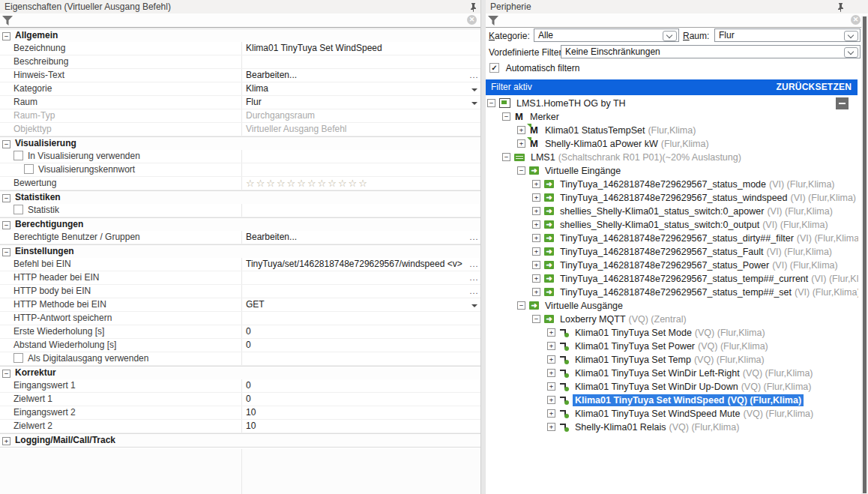  What do you see at coordinates (672, 265) in the screenshot?
I see `tree-row: +➜TinyTuya_1462818748e729629567_status_P…` at bounding box center [672, 265].